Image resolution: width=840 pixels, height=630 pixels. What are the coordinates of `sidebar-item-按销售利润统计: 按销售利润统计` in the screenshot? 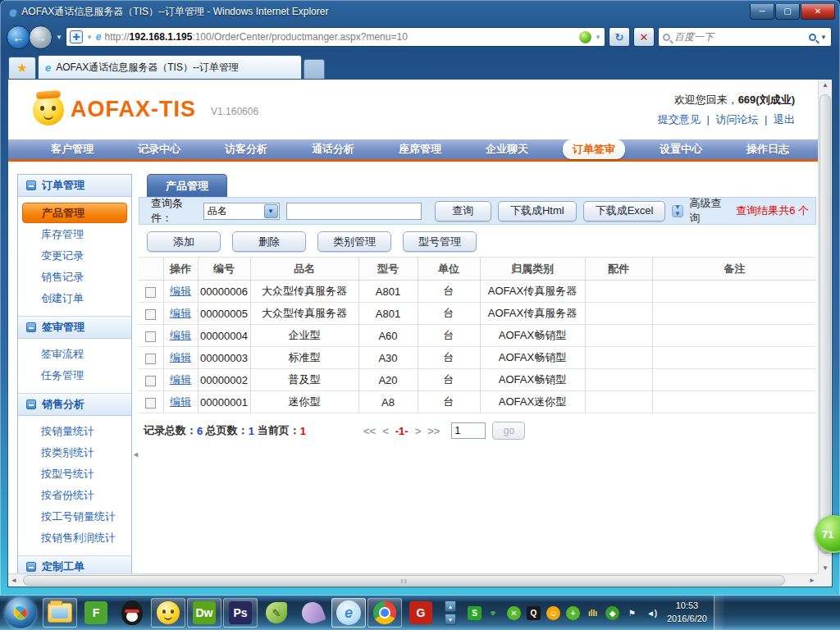 It's located at (75, 538).